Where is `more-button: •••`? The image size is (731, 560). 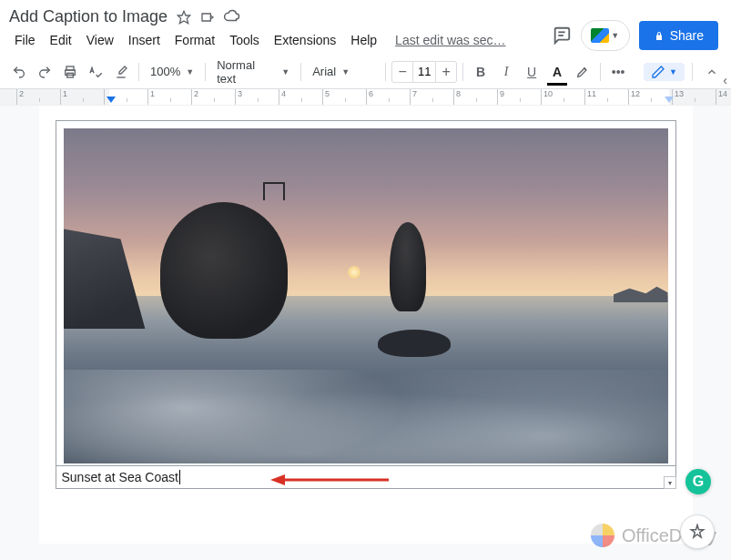 more-button: ••• is located at coordinates (618, 72).